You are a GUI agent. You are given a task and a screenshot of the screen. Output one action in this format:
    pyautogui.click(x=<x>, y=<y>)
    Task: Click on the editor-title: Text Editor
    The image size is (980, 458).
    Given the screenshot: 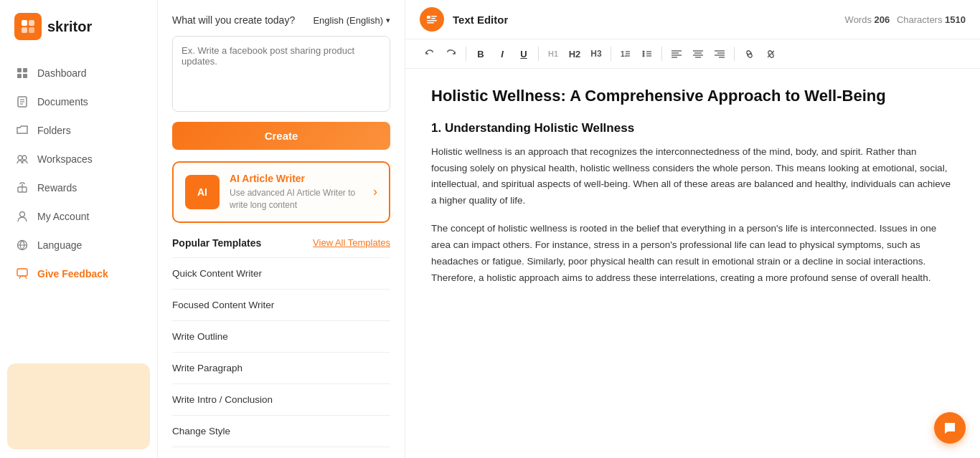 What is the action you would take?
    pyautogui.click(x=481, y=20)
    